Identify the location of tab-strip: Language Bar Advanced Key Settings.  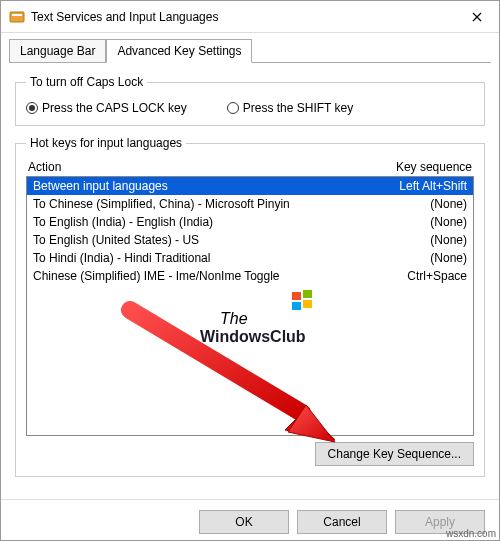
(250, 48).